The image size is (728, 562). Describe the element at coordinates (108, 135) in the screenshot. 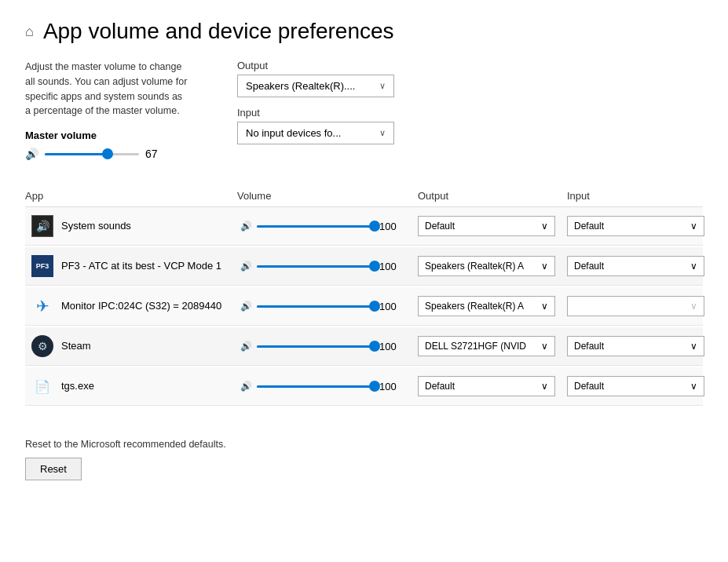

I see `master-volume-label: Master volume` at that location.